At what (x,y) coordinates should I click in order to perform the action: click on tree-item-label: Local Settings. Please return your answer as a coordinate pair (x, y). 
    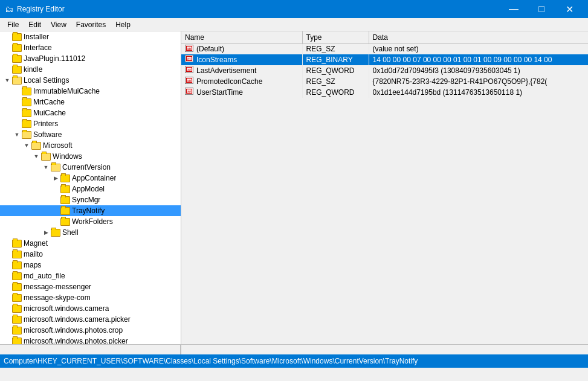
    Looking at the image, I should click on (46, 80).